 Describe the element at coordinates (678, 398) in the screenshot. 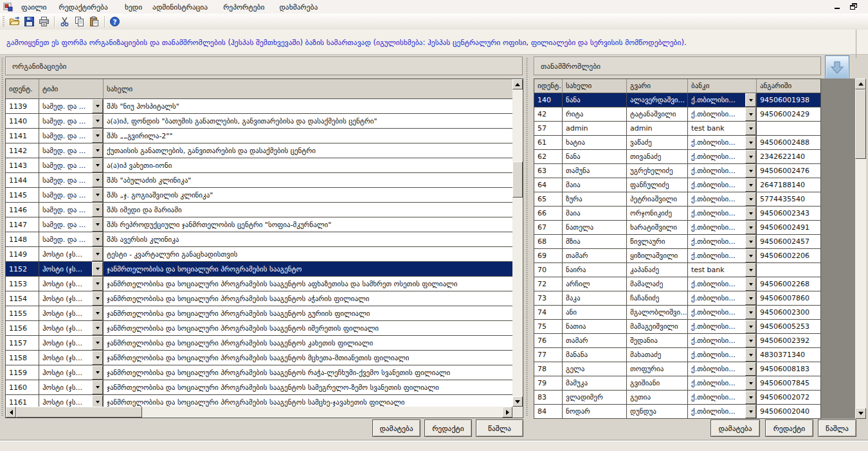

I see `employee-row: 83 ვლადიმერ გეთია ქ.თბილისი... 945060020…` at that location.